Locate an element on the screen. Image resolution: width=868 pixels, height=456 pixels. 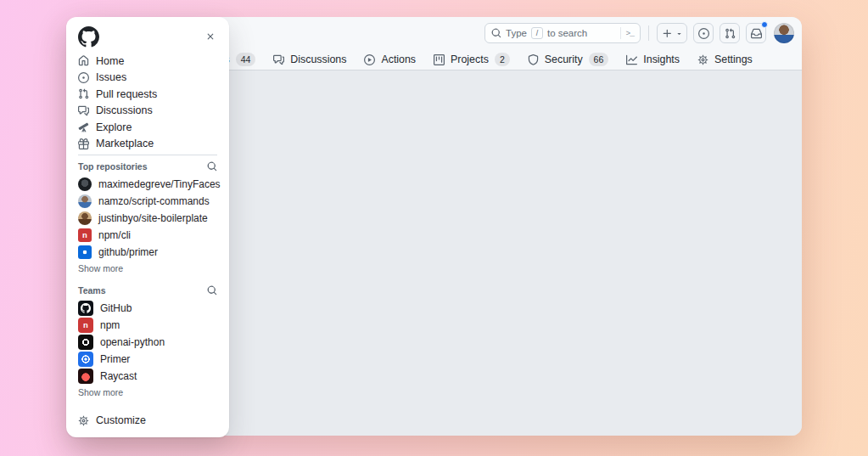
tab-discussions: Discussions is located at coordinates (310, 59).